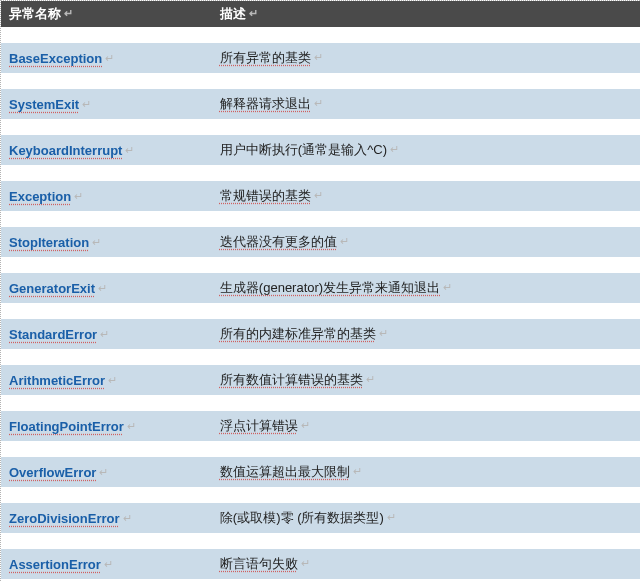 The width and height of the screenshot is (640, 581). What do you see at coordinates (40, 196) in the screenshot?
I see `exception-name: Exception` at bounding box center [40, 196].